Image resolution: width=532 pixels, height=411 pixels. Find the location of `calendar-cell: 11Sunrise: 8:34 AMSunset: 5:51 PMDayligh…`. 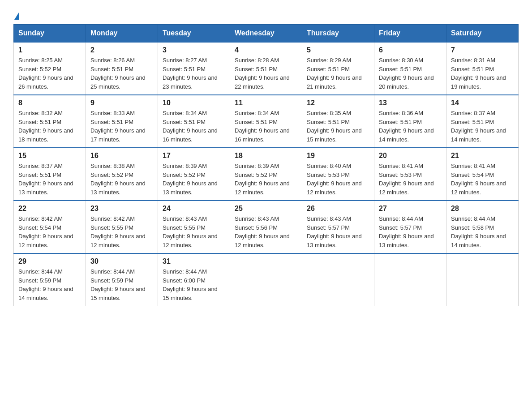

calendar-cell: 11Sunrise: 8:34 AMSunset: 5:51 PMDayligh… is located at coordinates (266, 121).